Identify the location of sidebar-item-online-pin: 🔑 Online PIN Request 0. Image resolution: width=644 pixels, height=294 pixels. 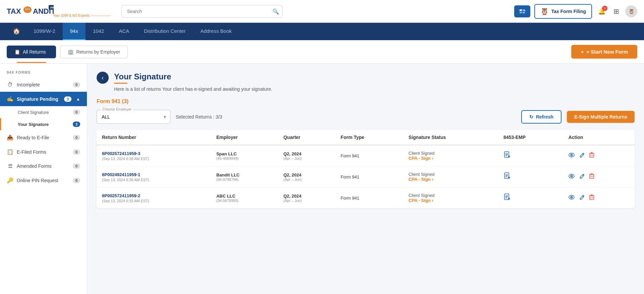
(44, 180).